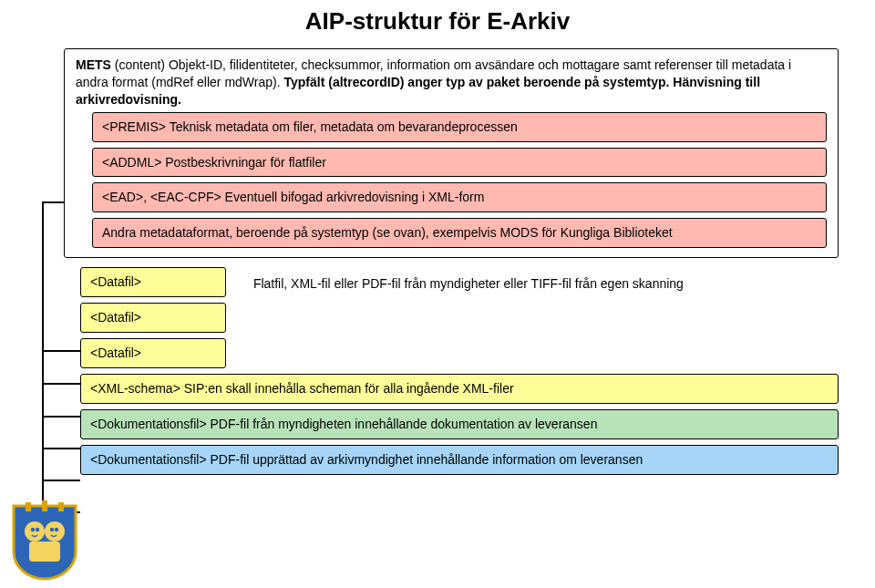 Image resolution: width=875 pixels, height=588 pixels. What do you see at coordinates (459, 459) in the screenshot?
I see `dokfil-2-box: <Dokumentationsfil> PDF-fil upprättad av…` at bounding box center [459, 459].